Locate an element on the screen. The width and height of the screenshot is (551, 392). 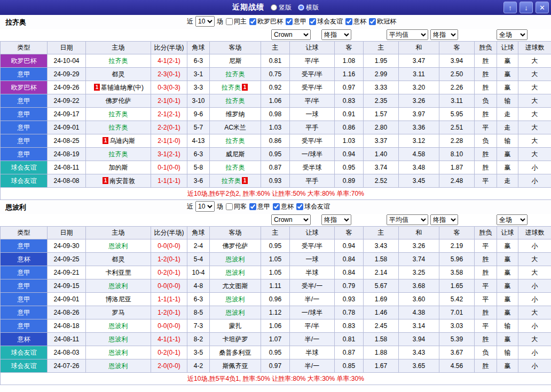
summary-row: 近10场,胜6平2负2, 胜率:60% 让胜率:50% 大率:80% 单率:70… is located at coordinates (276, 194).